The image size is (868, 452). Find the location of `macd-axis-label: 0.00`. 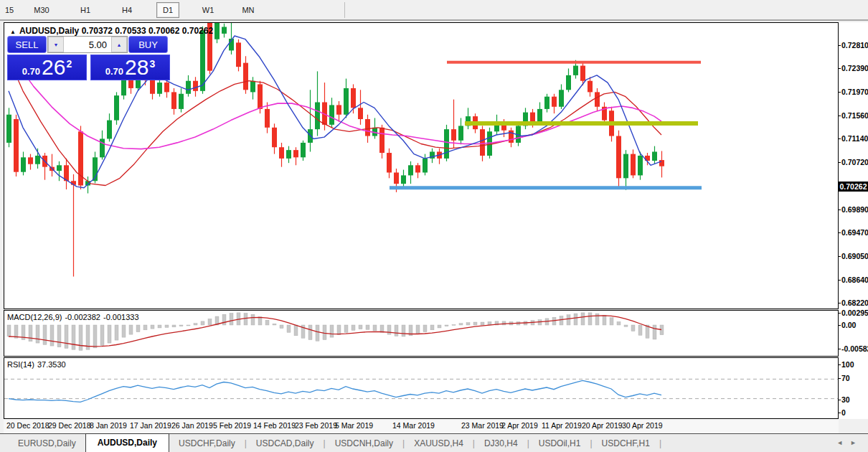

macd-axis-label: 0.00 is located at coordinates (849, 325).